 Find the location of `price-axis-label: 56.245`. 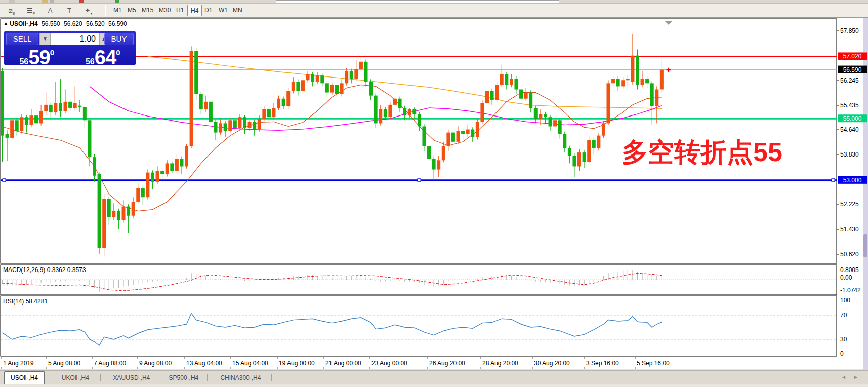

price-axis-label: 56.245 is located at coordinates (849, 81).